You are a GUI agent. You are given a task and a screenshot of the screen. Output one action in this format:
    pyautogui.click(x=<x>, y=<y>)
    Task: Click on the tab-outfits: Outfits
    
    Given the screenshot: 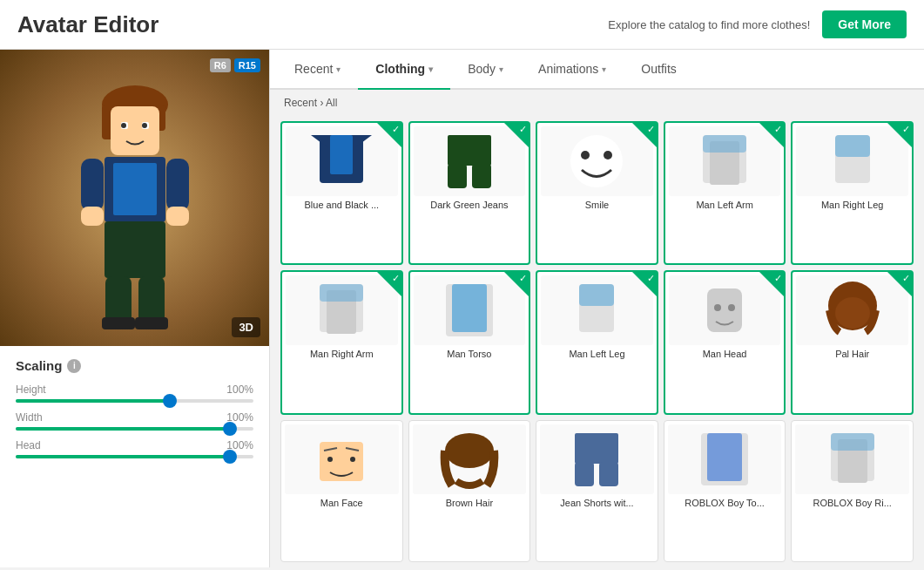 What is the action you would take?
    pyautogui.click(x=658, y=70)
    